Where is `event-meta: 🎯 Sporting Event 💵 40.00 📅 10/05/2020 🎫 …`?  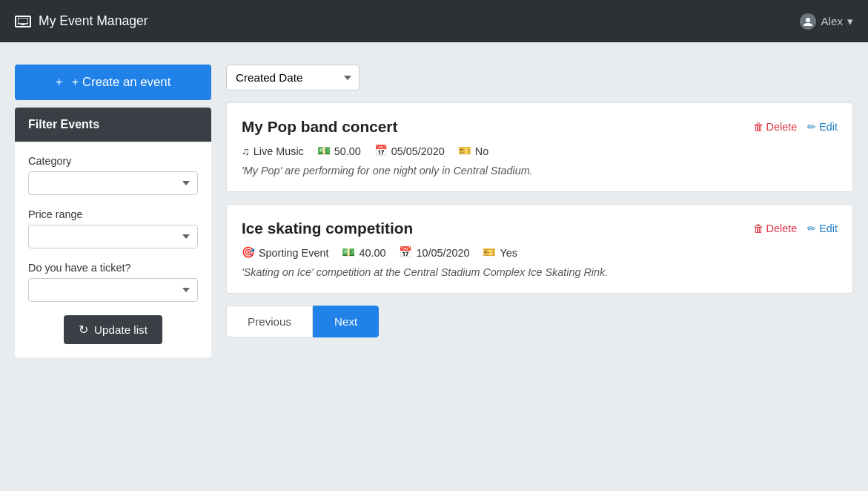 event-meta: 🎯 Sporting Event 💵 40.00 📅 10/05/2020 🎫 … is located at coordinates (540, 252).